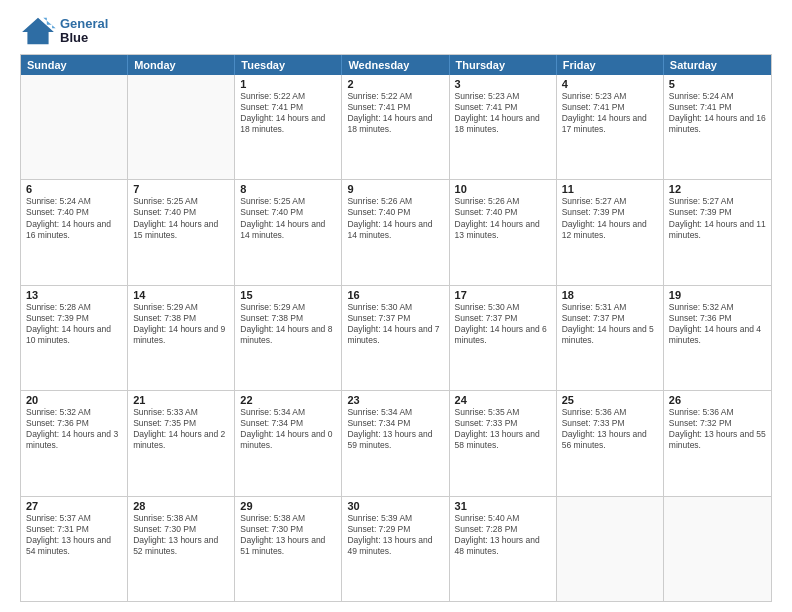 This screenshot has height=612, width=792. I want to click on header-day-monday: Monday, so click(182, 65).